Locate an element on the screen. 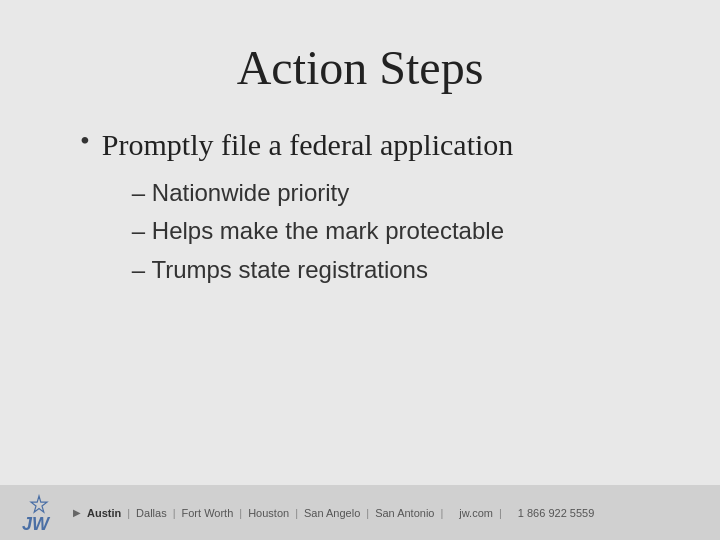 The image size is (720, 540). city-dallas: Dallas is located at coordinates (152, 513).